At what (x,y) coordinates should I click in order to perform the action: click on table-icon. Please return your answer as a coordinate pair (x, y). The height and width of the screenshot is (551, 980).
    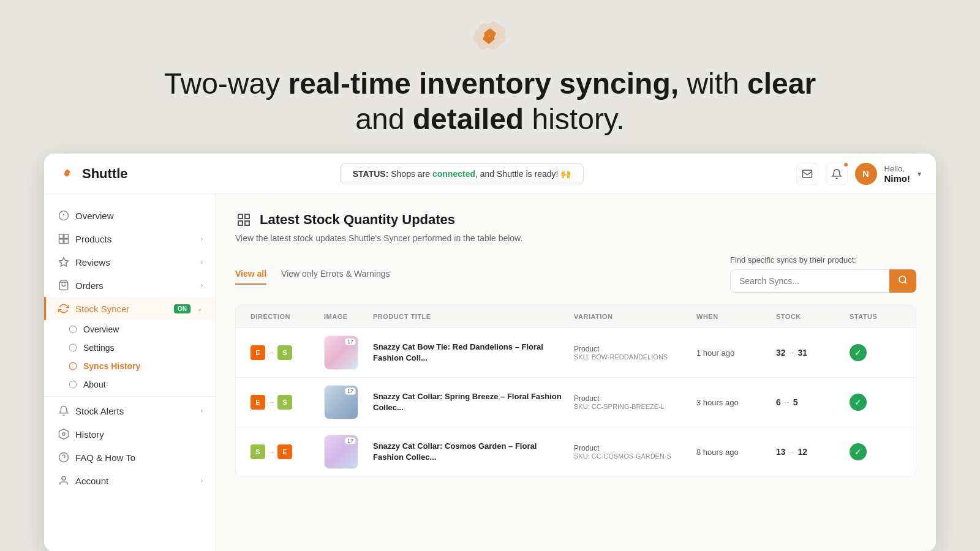
    Looking at the image, I should click on (244, 220).